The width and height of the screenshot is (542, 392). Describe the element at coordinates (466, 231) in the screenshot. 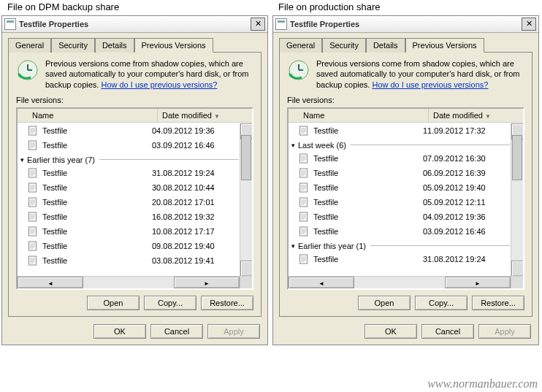

I see `file-date: 03.09.2012 16:46` at that location.